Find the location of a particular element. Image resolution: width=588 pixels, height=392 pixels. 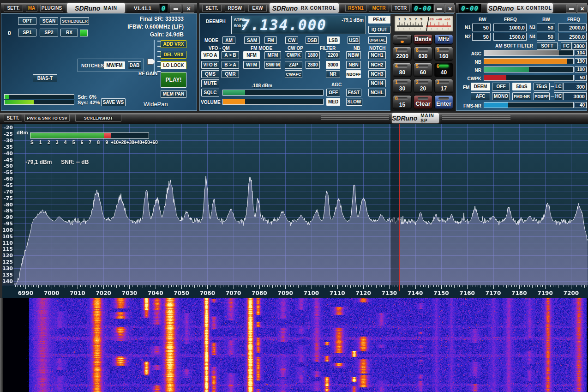

n4-freq-input: 2500,0 is located at coordinates (572, 37).